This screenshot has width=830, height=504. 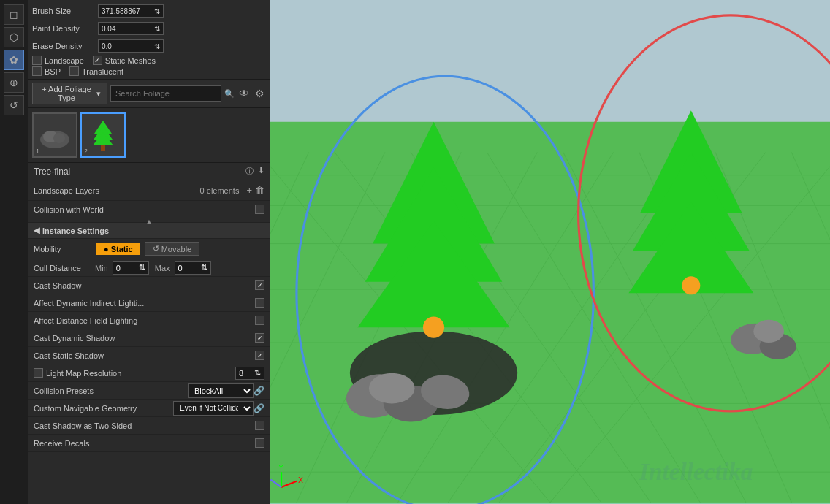 I want to click on instance-settings-label: Instance Settings, so click(x=76, y=231).